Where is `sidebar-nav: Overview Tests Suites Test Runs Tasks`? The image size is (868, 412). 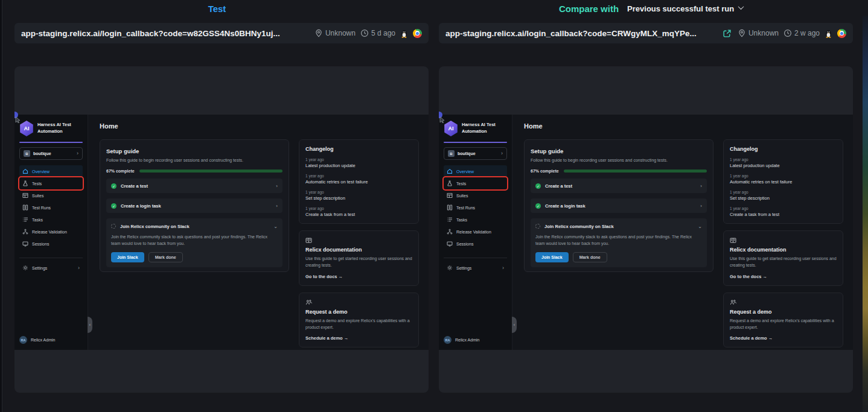
sidebar-nav: Overview Tests Suites Test Runs Tasks is located at coordinates (476, 208).